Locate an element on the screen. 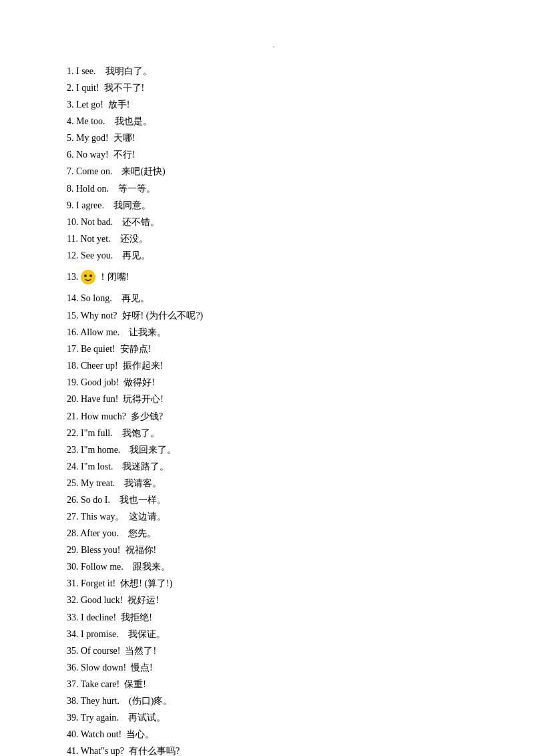 This screenshot has width=534, height=756. list-item: 3. Let go! 放手! is located at coordinates (274, 105).